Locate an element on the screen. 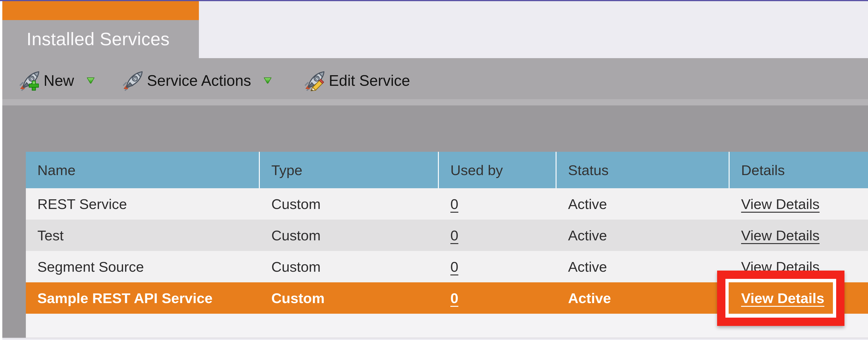 The image size is (868, 340). column-header-name: Name is located at coordinates (143, 170).